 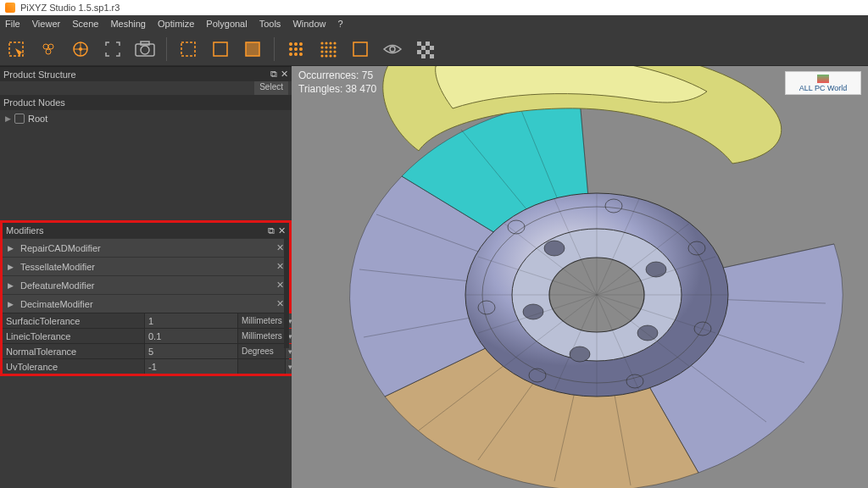 I want to click on property-value: 0.1, so click(x=192, y=336).